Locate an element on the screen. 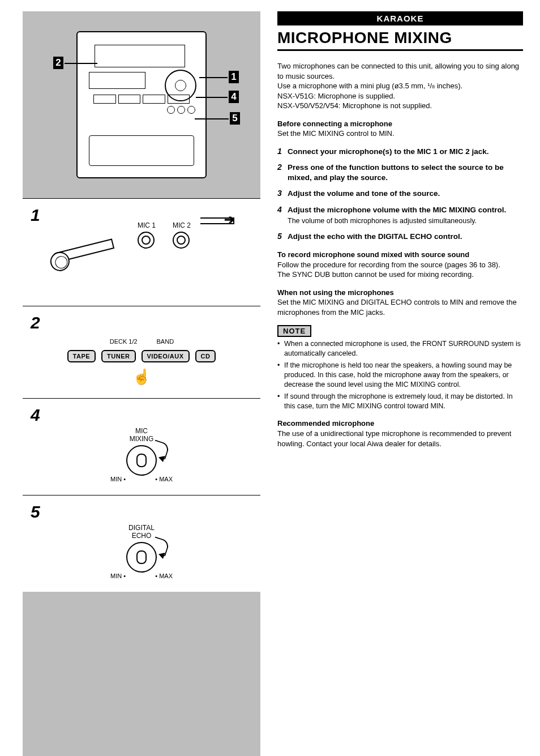  note-label: NOTE is located at coordinates (294, 331).